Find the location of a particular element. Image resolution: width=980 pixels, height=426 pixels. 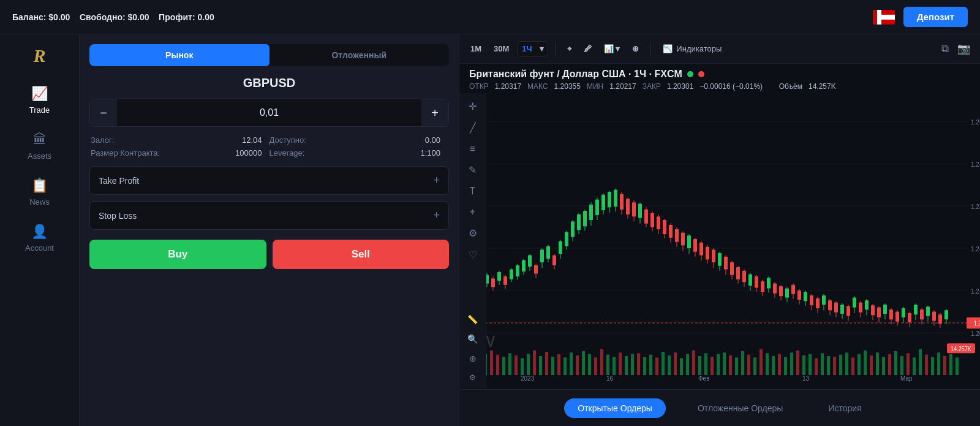

crosshair-tool: ✛ is located at coordinates (473, 107).